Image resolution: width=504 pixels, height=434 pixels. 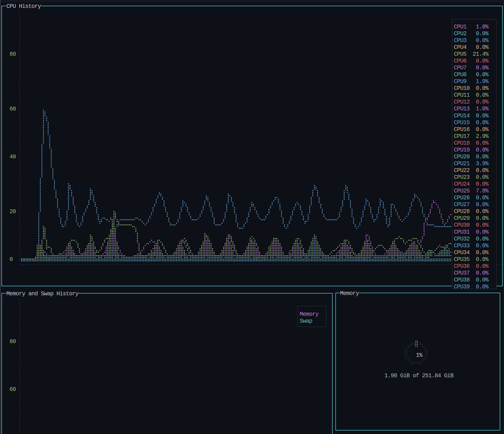 What do you see at coordinates (471, 225) in the screenshot?
I see `svg-text: CPU30 0.0%` at bounding box center [471, 225].